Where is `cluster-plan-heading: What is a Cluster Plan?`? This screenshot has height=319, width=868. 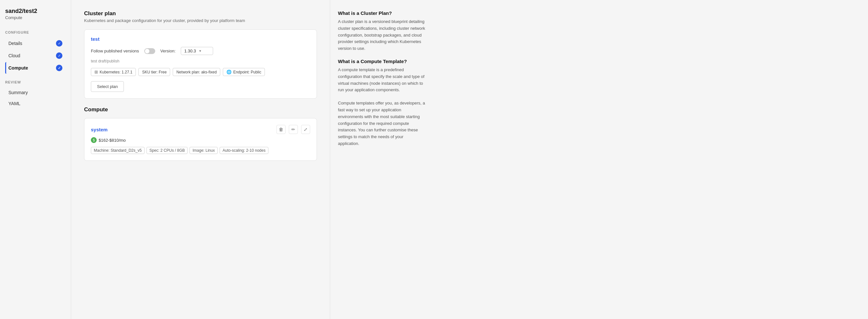 cluster-plan-heading: What is a Cluster Plan? is located at coordinates (382, 13).